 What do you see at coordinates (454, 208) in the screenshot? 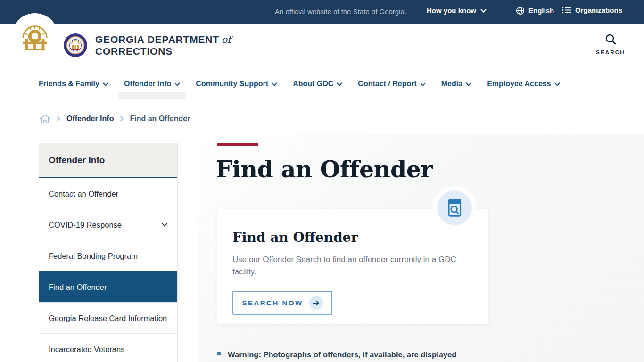
I see `document-search-icon` at bounding box center [454, 208].